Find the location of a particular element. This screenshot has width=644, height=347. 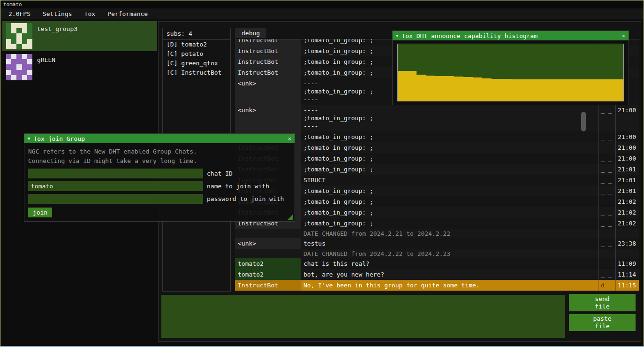

group-item: gREEN is located at coordinates (80, 67).